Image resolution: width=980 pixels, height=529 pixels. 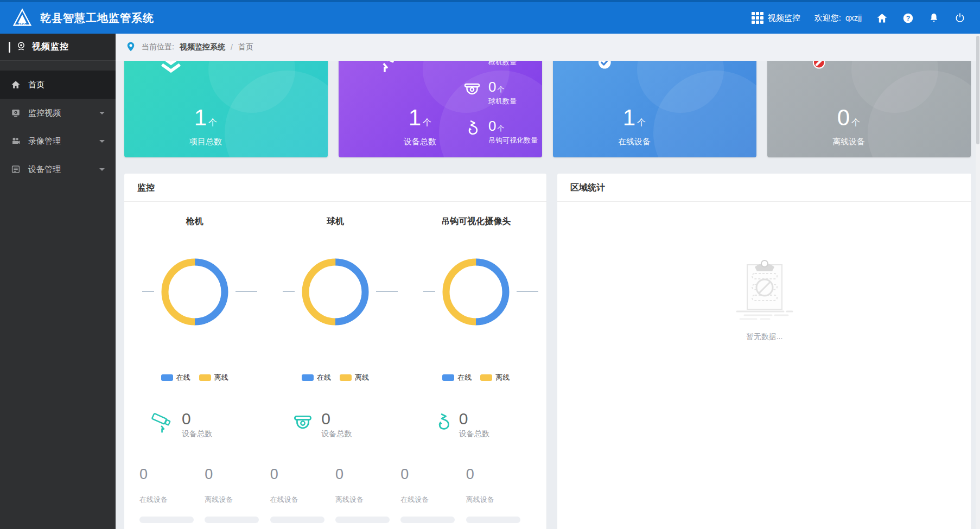 What do you see at coordinates (172, 495) in the screenshot?
I see `stat-gun-online: 0 在线设备` at bounding box center [172, 495].